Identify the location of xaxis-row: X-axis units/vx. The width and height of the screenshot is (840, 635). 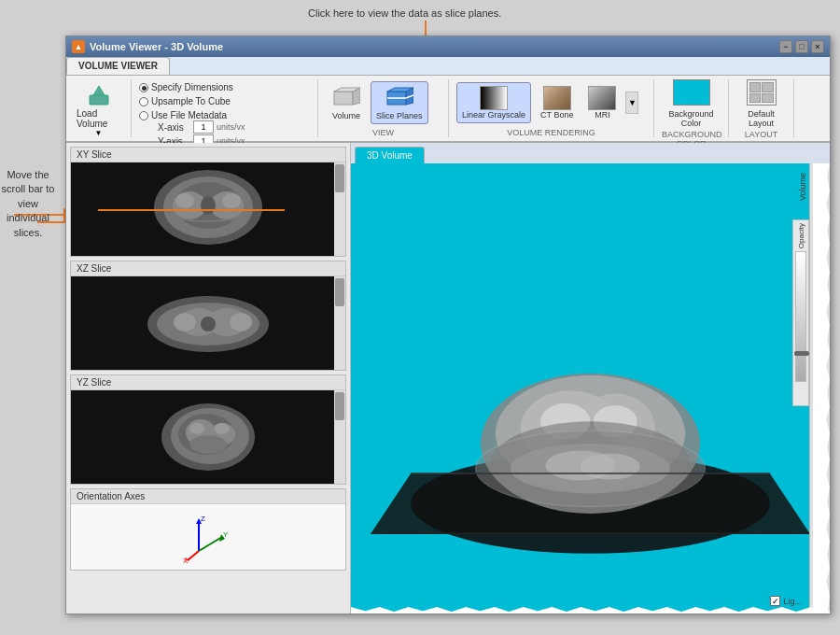
(202, 127).